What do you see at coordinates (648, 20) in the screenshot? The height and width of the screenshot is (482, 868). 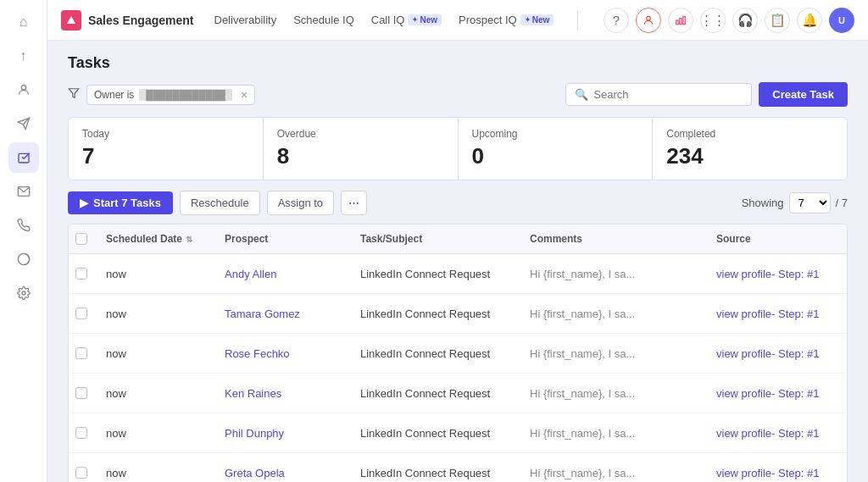 I see `user-icon-btn` at bounding box center [648, 20].